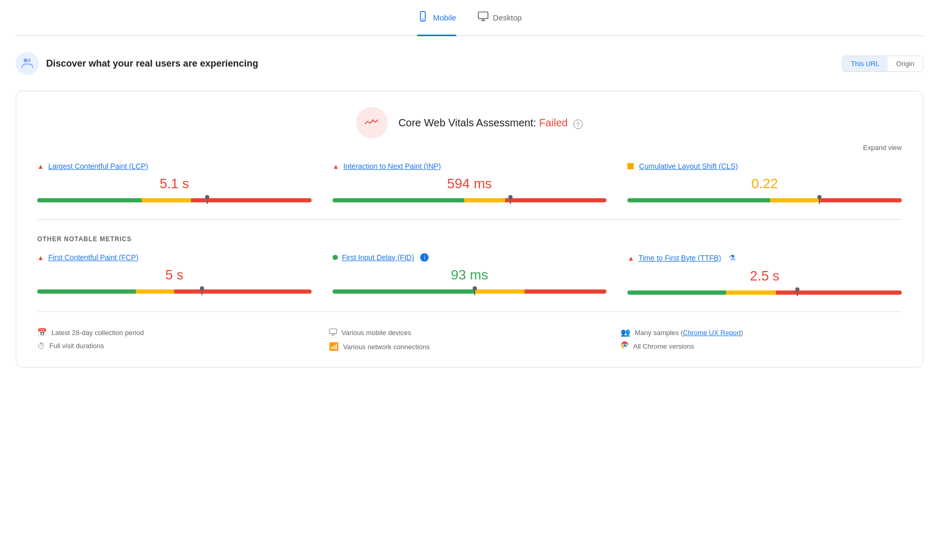  What do you see at coordinates (765, 258) in the screenshot?
I see `metric-ttfb-label-row: ▲ Time to First Byte (TTFB) ⚗` at bounding box center [765, 258].